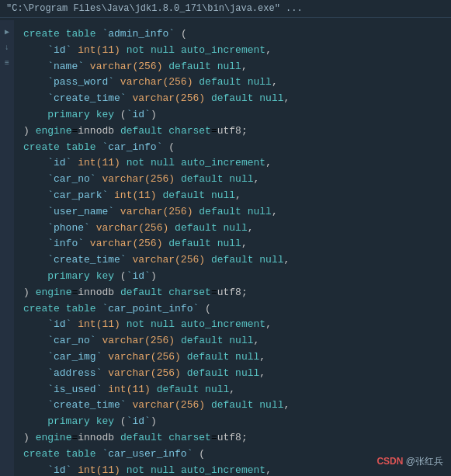 The image size is (451, 476). What do you see at coordinates (233, 374) in the screenshot?
I see `code-line-22: `address` varchar(256) default null,` at bounding box center [233, 374].